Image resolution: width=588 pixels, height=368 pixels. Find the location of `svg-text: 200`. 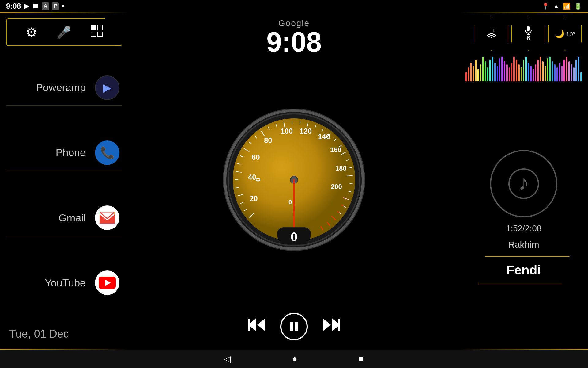

svg-text: 200 is located at coordinates (336, 186).